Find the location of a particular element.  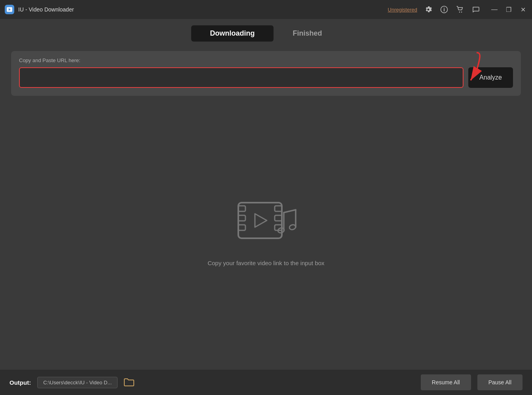

url-label: Copy and Paste URL here: is located at coordinates (266, 60).